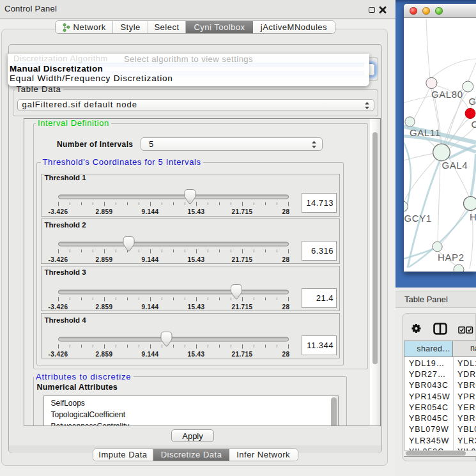 The image size is (476, 476). I want to click on svg-text: HAP, so click(473, 217).